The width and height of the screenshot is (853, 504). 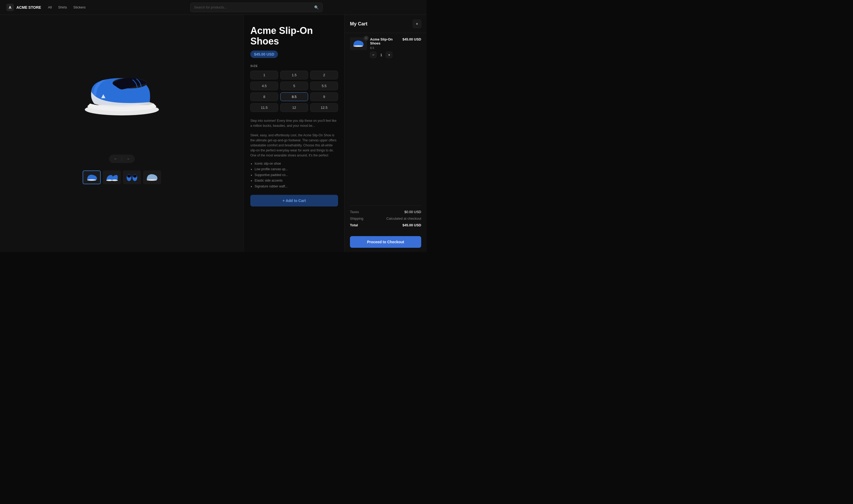 What do you see at coordinates (324, 75) in the screenshot?
I see `size-2: 2` at bounding box center [324, 75].